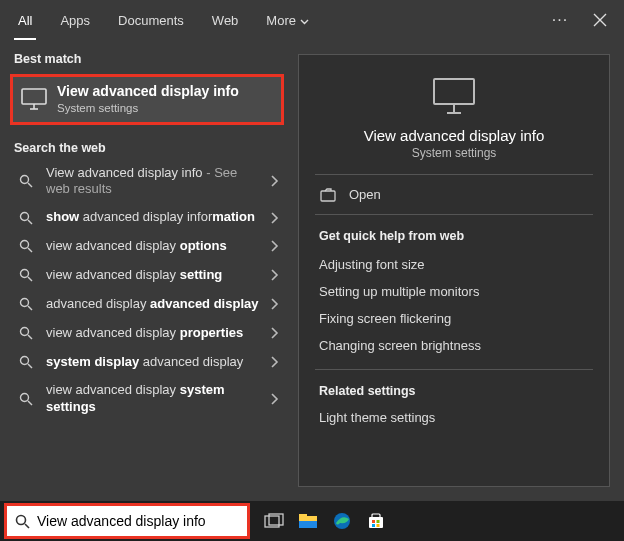  What do you see at coordinates (454, 387) in the screenshot?
I see `related-settings-label: Related settings` at bounding box center [454, 387].